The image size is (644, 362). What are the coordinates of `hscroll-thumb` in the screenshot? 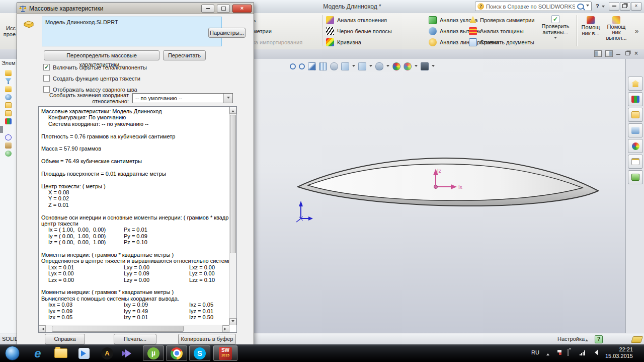 It's located at (118, 329).